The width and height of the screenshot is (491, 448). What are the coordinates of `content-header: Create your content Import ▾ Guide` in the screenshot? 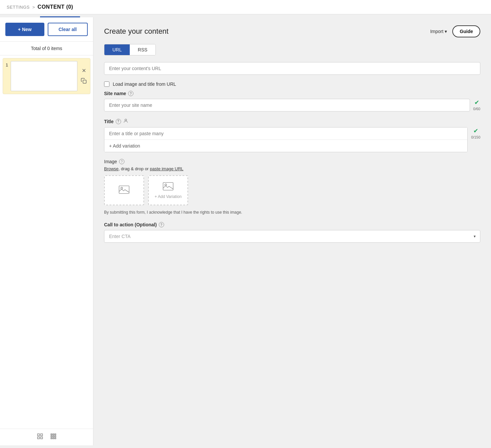 It's located at (292, 31).